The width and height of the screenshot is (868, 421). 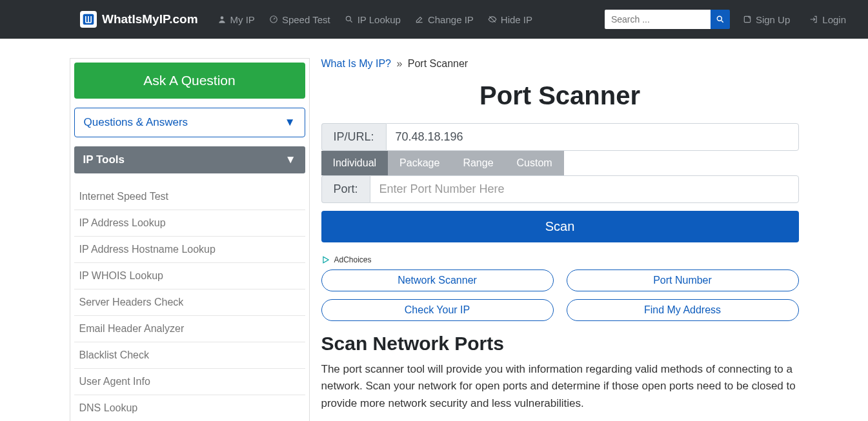 What do you see at coordinates (190, 276) in the screenshot?
I see `tool-item: IP WHOIS Lookup` at bounding box center [190, 276].